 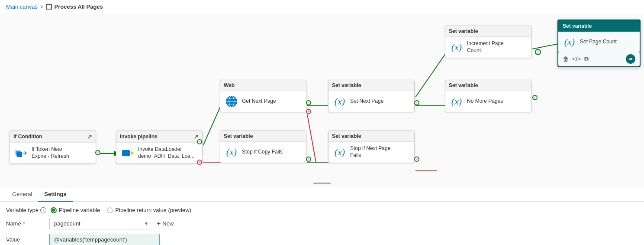 I want to click on selected-card-actions: 🗑 </> ⧉ ➡, so click(x=599, y=59).